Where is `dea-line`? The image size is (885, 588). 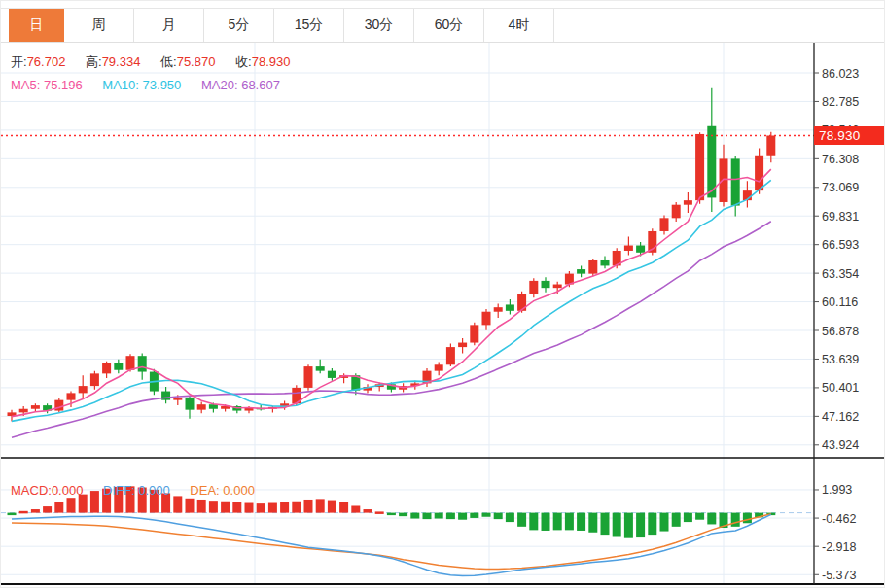
dea-line is located at coordinates (391, 542).